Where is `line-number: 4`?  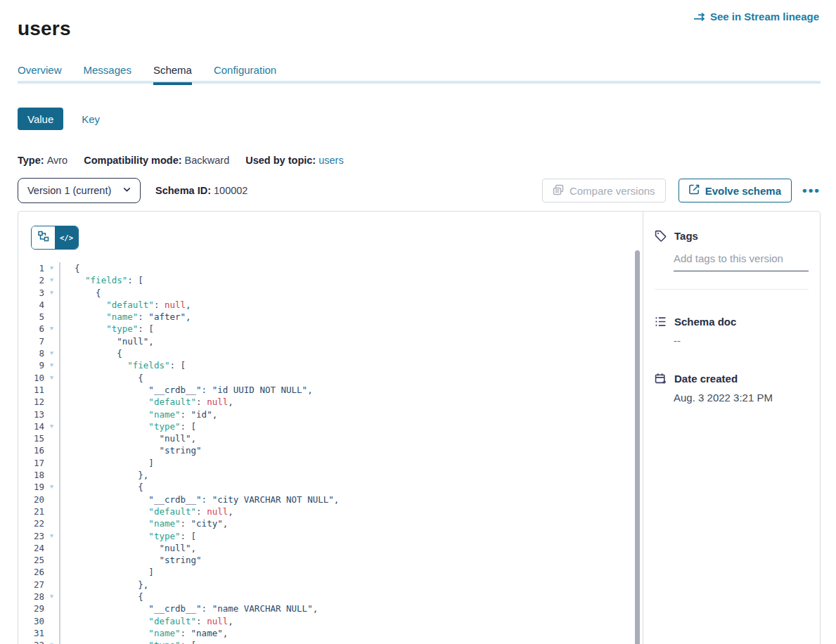
line-number: 4 is located at coordinates (31, 305).